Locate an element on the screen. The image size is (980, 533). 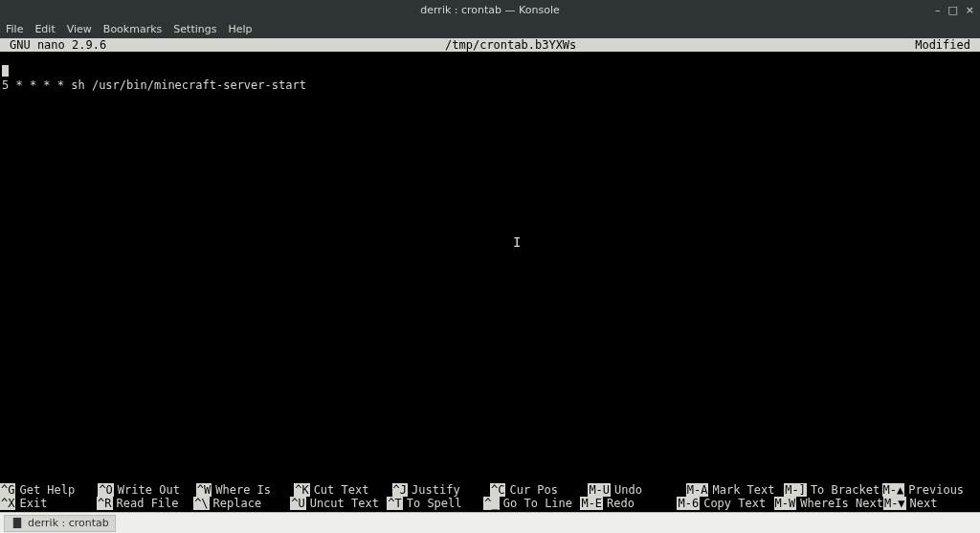
shortcut-r1-5: ^CCur Pos is located at coordinates (539, 490).